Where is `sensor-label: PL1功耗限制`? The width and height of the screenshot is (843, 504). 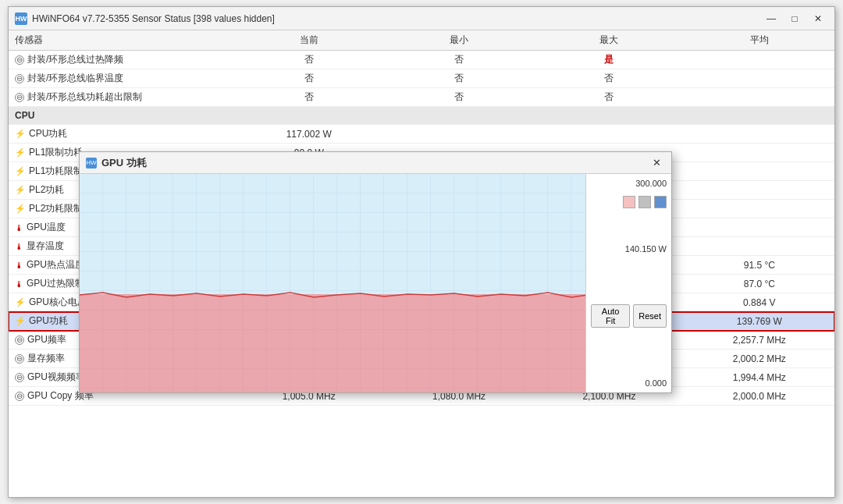 sensor-label: PL1功耗限制 is located at coordinates (56, 172).